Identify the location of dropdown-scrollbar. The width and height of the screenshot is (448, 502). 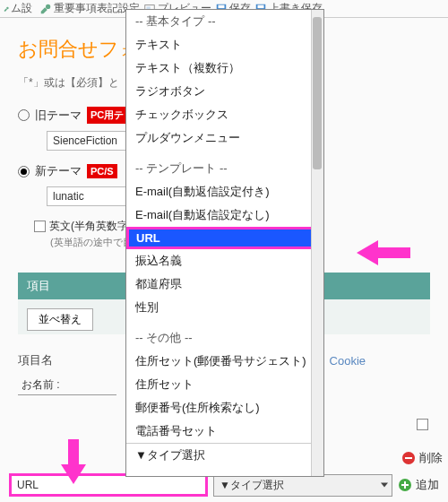
(317, 243).